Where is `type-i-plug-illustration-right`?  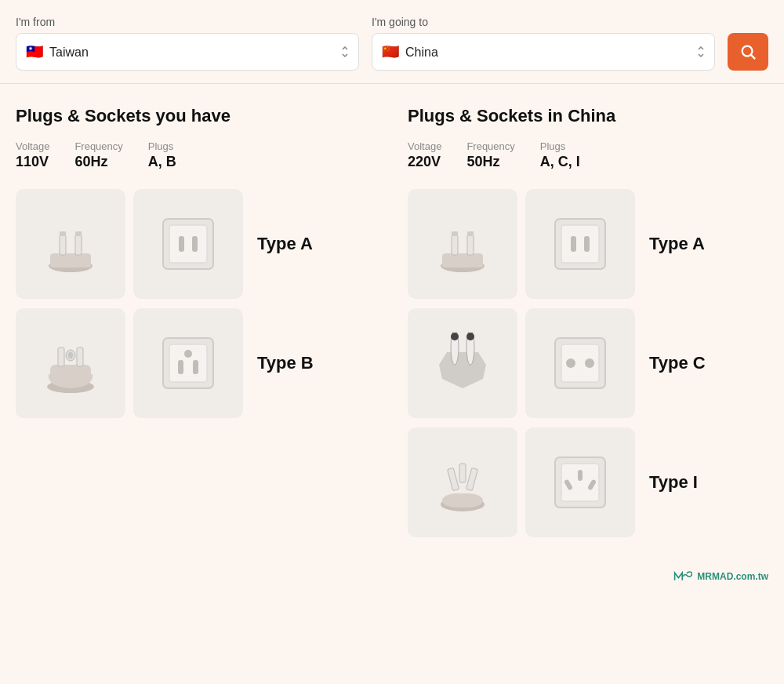 type-i-plug-illustration-right is located at coordinates (463, 482).